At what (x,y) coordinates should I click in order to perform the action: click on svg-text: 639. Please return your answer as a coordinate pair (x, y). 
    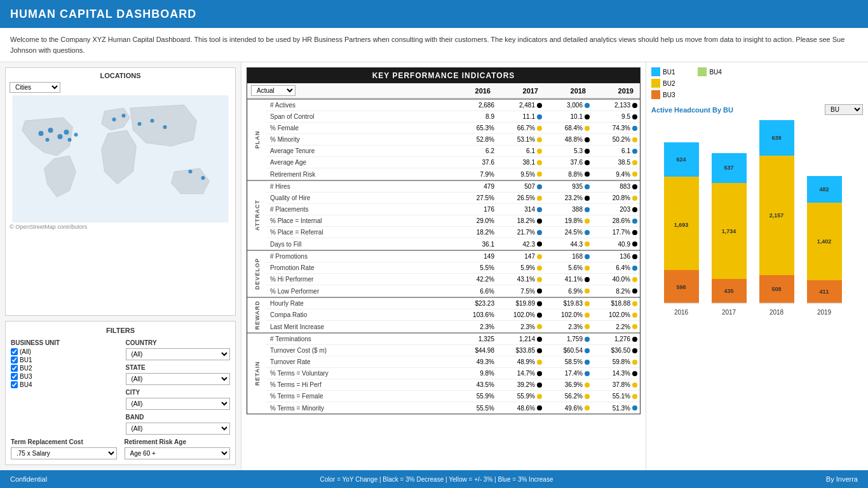
    Looking at the image, I should click on (776, 138).